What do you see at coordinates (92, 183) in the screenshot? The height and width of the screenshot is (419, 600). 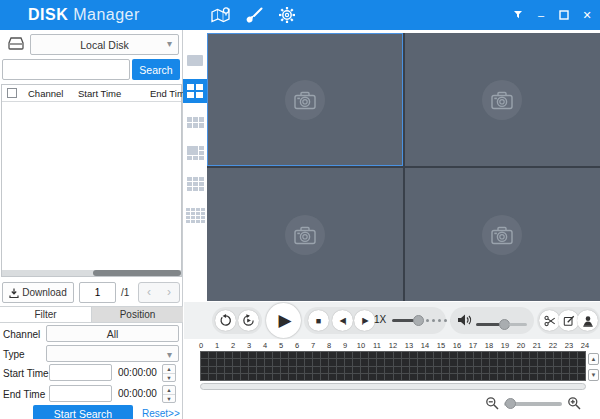 I see `results-list` at bounding box center [92, 183].